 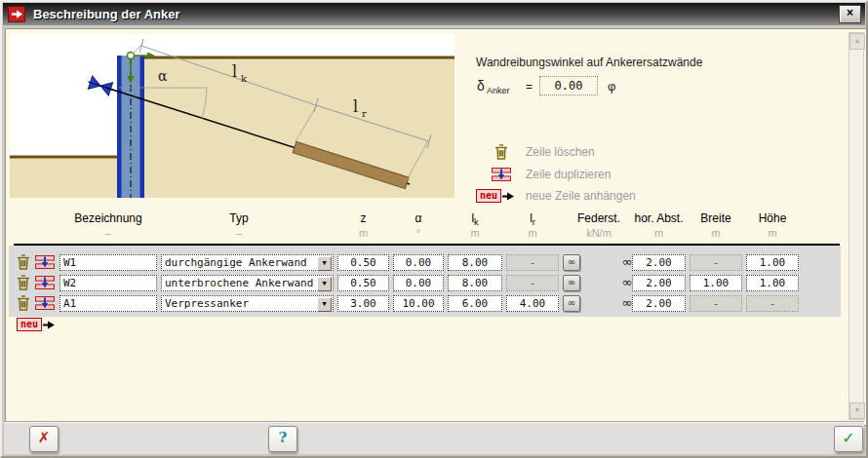 What do you see at coordinates (599, 218) in the screenshot?
I see `header-federst: Federst.` at bounding box center [599, 218].